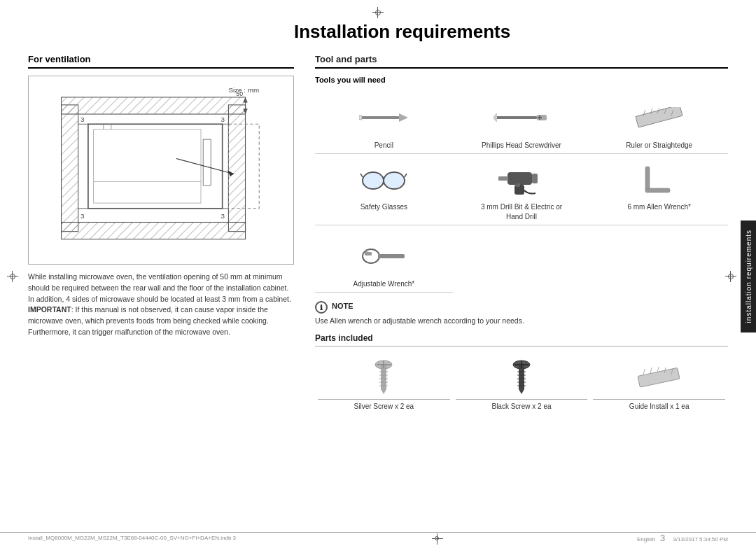  I want to click on reg-mark-left, so click(13, 276).